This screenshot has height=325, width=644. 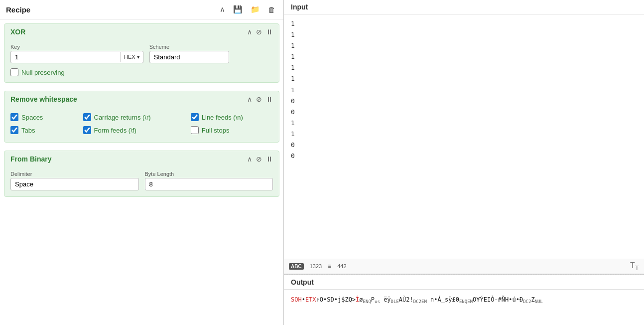 I want to click on tabs-label: Tabs, so click(x=28, y=131).